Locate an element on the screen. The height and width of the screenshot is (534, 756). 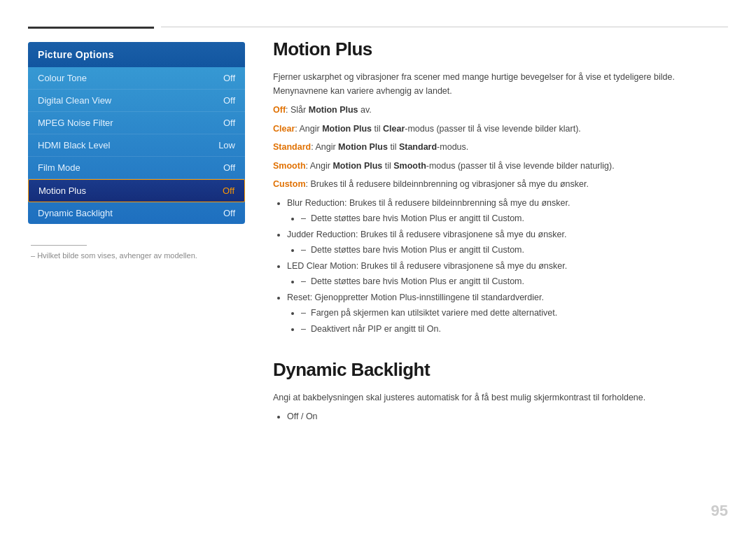
sub-bullets-judder: Dette støttes bare hvis Motion Plus er a… is located at coordinates (514, 251).